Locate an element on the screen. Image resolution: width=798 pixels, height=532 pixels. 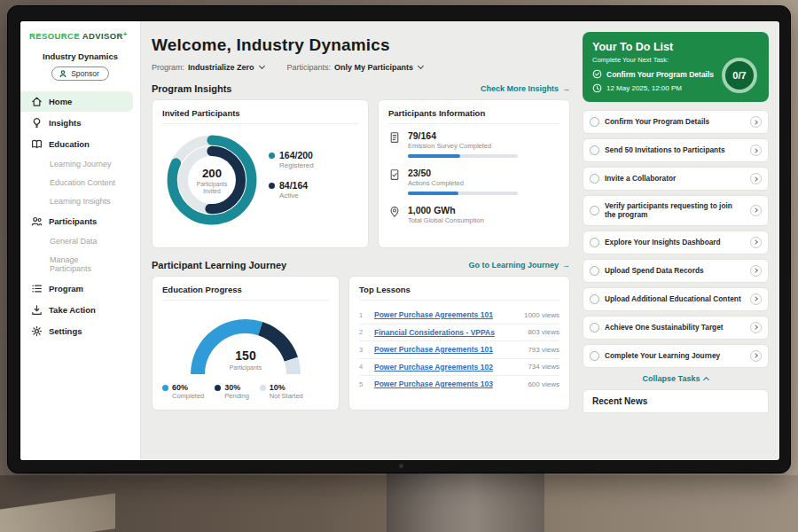
sidebar-item-participants: Participants is located at coordinates (76, 222).